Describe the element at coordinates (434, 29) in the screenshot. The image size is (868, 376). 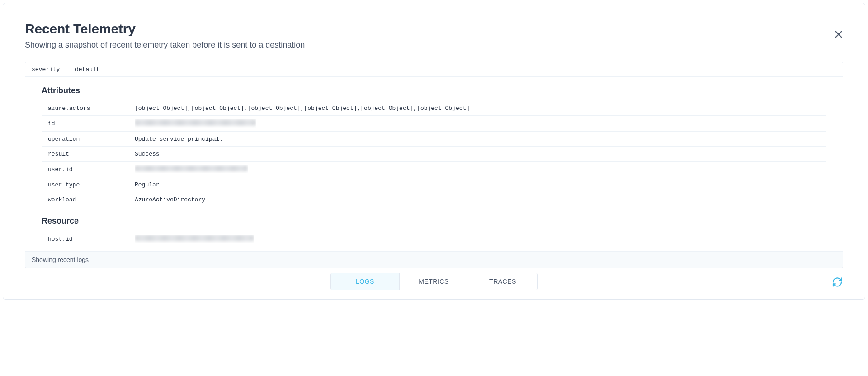
I see `panel-header: Recent Telemetry Showing a snapshot of r…` at that location.